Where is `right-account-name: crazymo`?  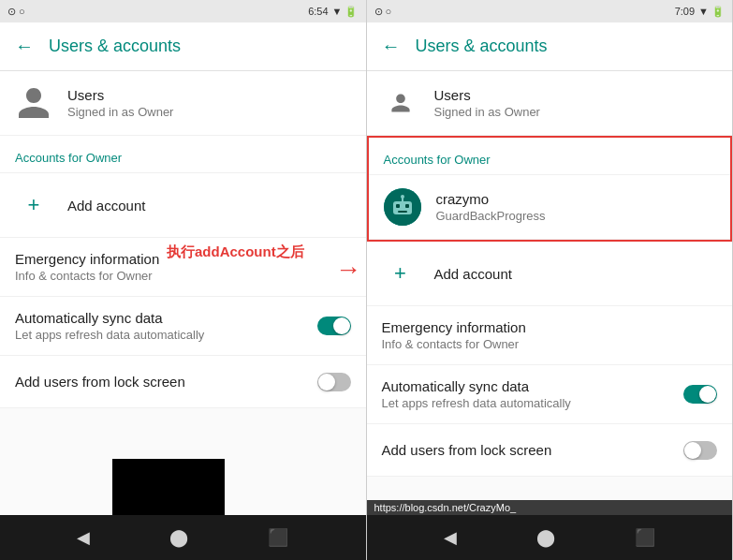
right-account-name: crazymo is located at coordinates (491, 199).